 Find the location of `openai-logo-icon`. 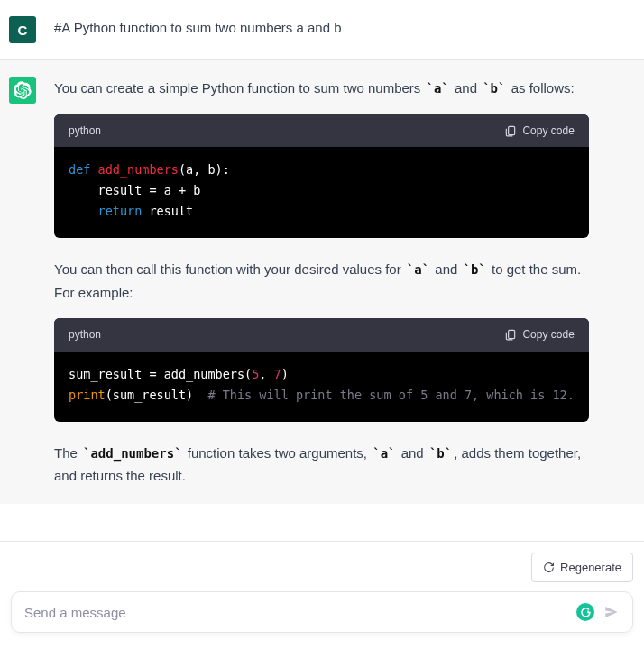

openai-logo-icon is located at coordinates (23, 90).